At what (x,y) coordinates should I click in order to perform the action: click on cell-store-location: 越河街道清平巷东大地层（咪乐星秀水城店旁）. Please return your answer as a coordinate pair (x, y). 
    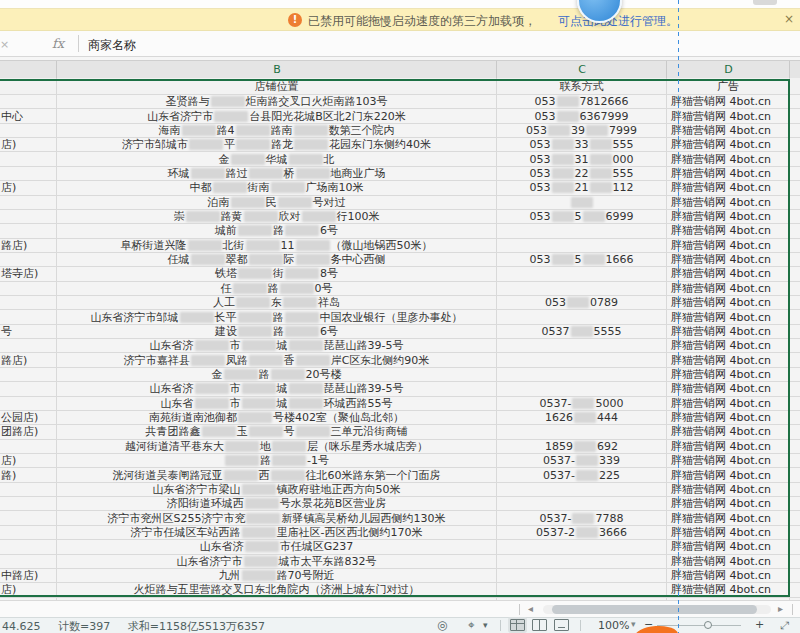
    Looking at the image, I should click on (277, 446).